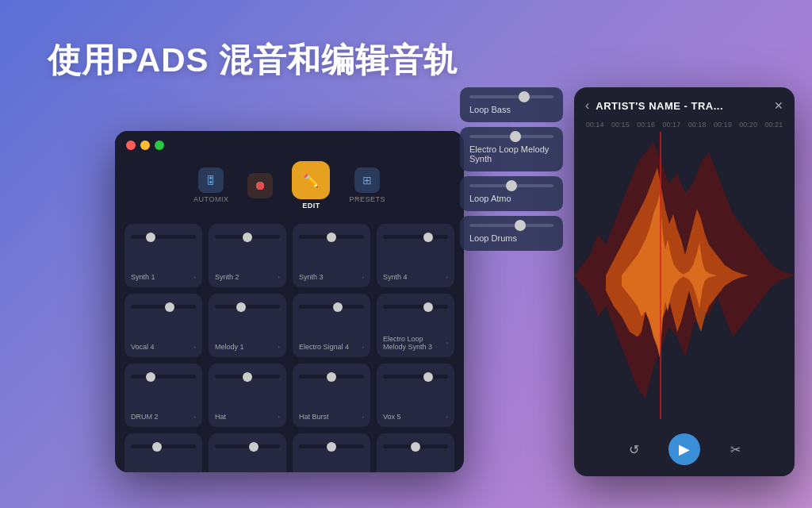 The image size is (812, 508). Describe the element at coordinates (131, 145) in the screenshot. I see `close-traffic-light` at that location.